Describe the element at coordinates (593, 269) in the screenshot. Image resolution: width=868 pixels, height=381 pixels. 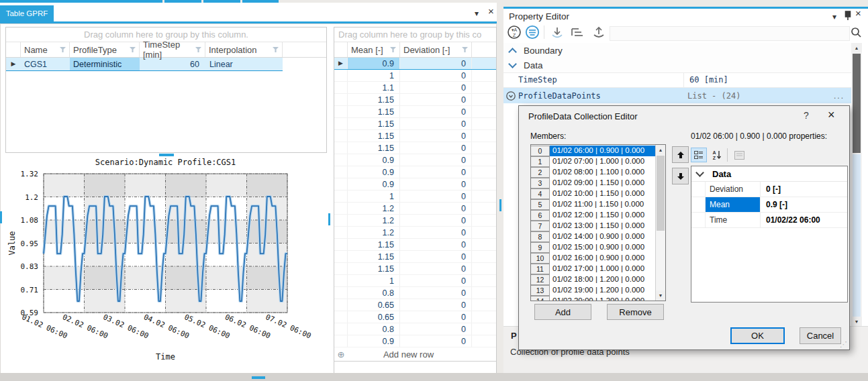
I see `member-row: 11 01/02 17:00 | 1.000 | 0.000` at that location.